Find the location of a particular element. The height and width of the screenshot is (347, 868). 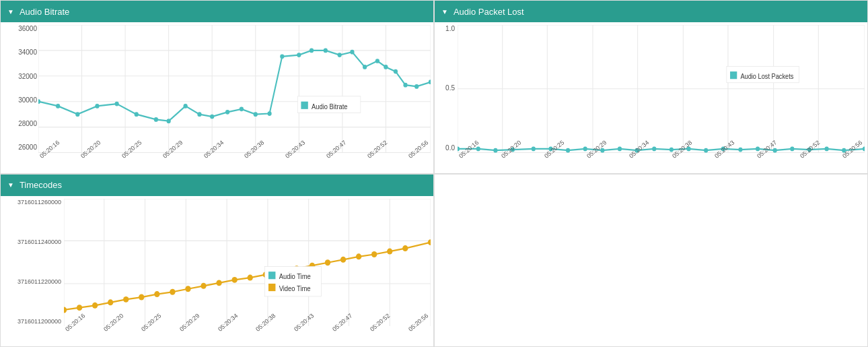

audio-packet-lost-title: Audio Packet Lost is located at coordinates (489, 12).